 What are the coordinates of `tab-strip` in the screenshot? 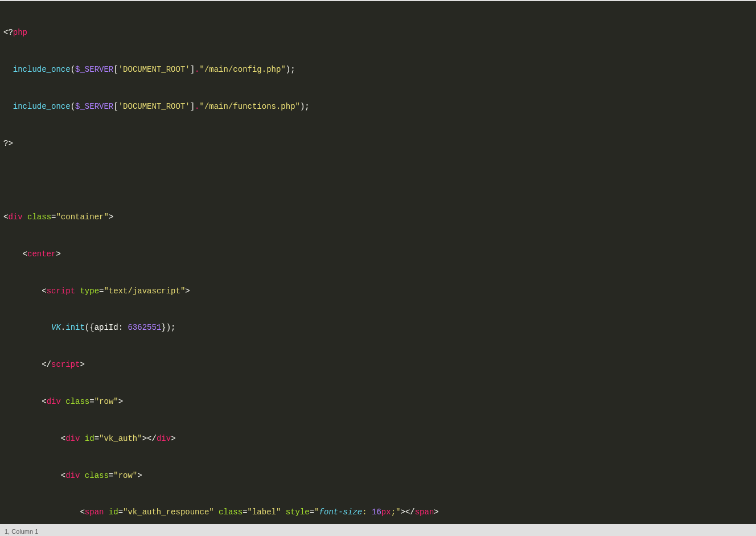 It's located at (378, 1).